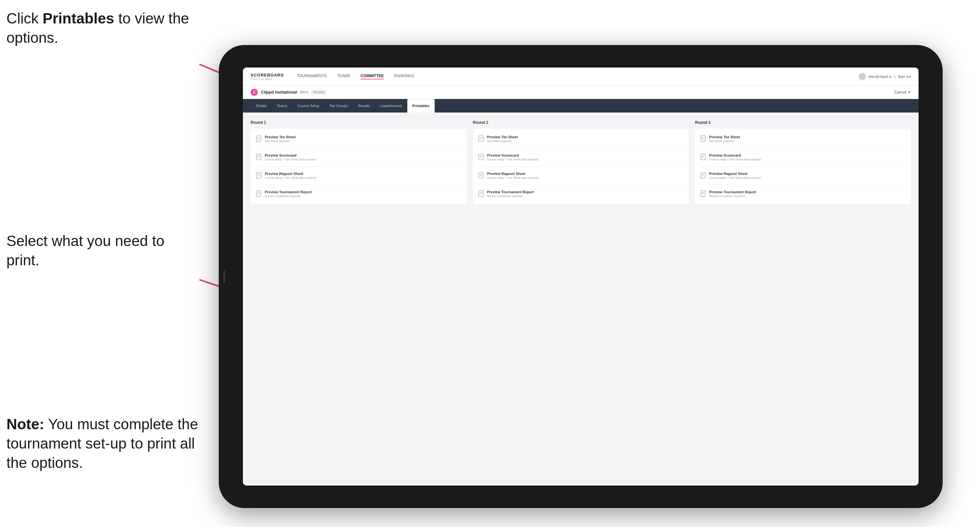  What do you see at coordinates (404, 77) in the screenshot?
I see `nav-rankings: RANKINGS` at bounding box center [404, 77].